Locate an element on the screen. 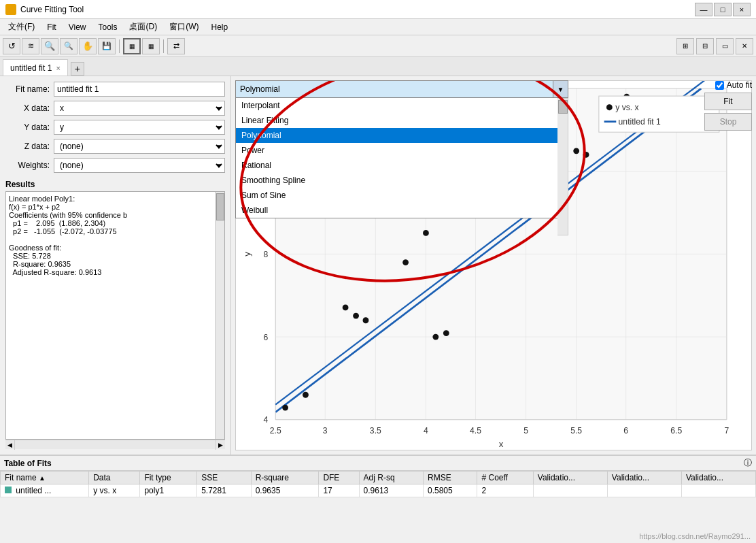  fit-type-list: Interpolant Linear Fitting Polynomial Po… is located at coordinates (397, 158).